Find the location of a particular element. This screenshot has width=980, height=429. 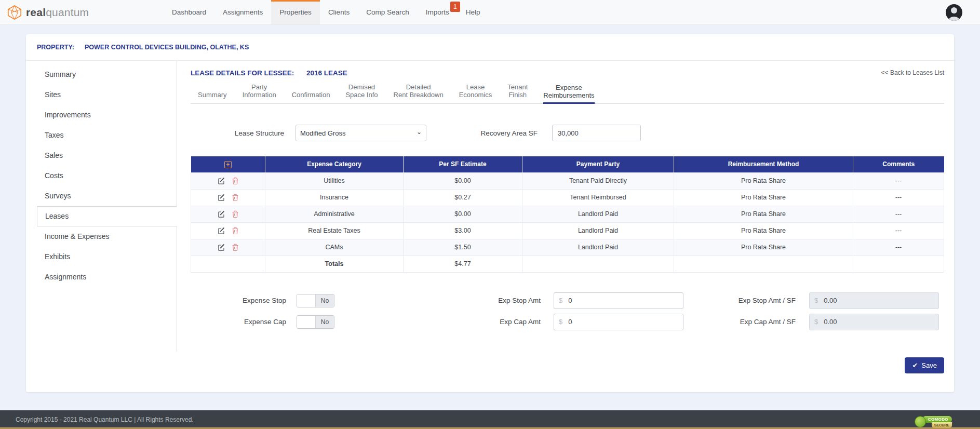

nav-item-comp-search: Comp Search is located at coordinates (387, 12).